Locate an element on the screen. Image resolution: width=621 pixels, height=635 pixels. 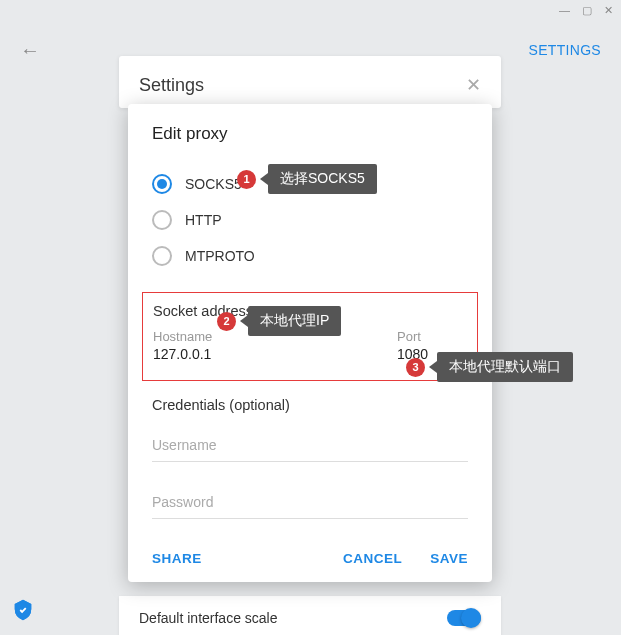
minimize-icon: — is located at coordinates (564, 10).